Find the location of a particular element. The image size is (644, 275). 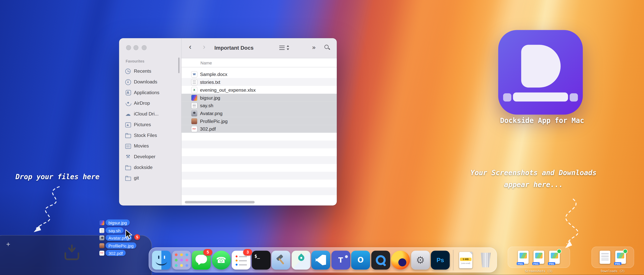

sidebar-item-downloads: ↓ Downloads is located at coordinates (150, 82).